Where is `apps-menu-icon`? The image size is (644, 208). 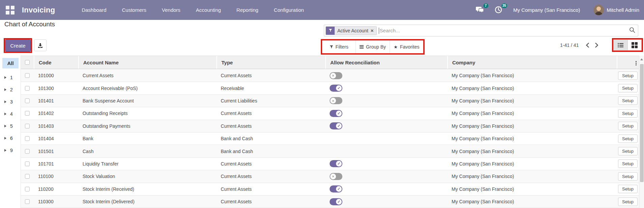 apps-menu-icon is located at coordinates (10, 10).